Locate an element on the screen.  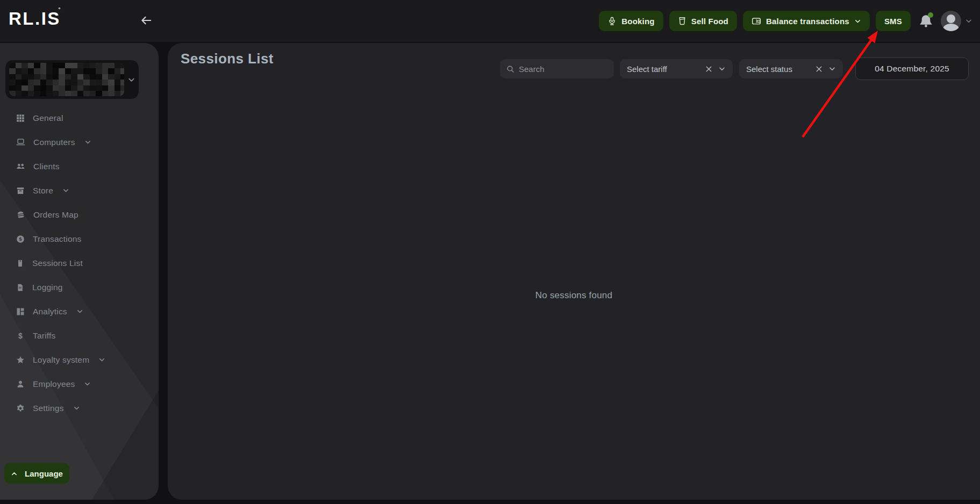
sidebar-item-orders-map: Orders Map is located at coordinates (80, 215).